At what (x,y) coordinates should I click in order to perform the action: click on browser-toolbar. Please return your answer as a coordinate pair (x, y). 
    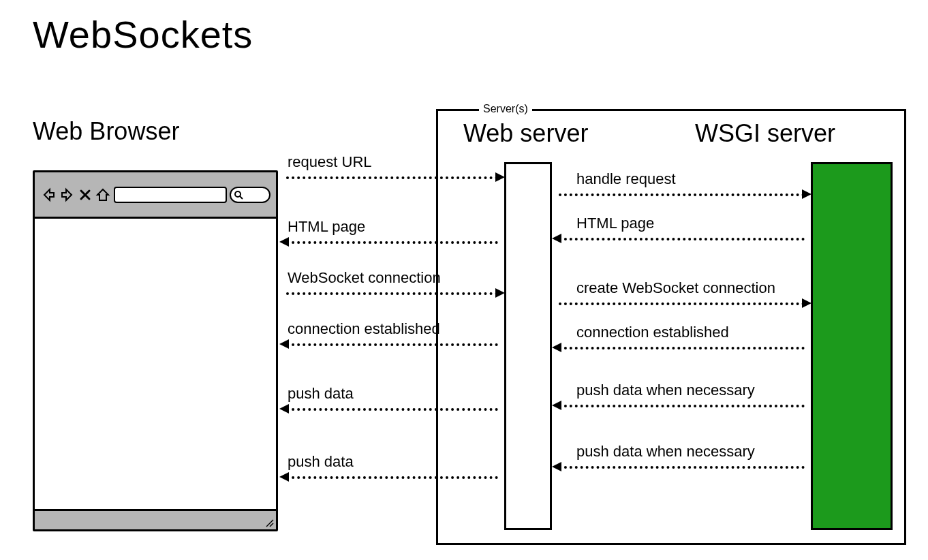
    Looking at the image, I should click on (155, 196).